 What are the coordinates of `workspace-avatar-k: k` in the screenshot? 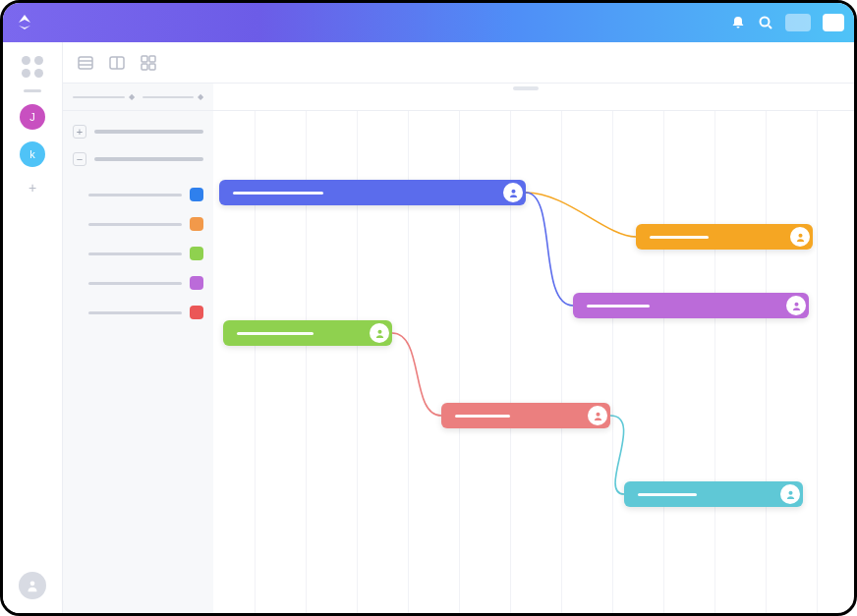 It's located at (32, 154).